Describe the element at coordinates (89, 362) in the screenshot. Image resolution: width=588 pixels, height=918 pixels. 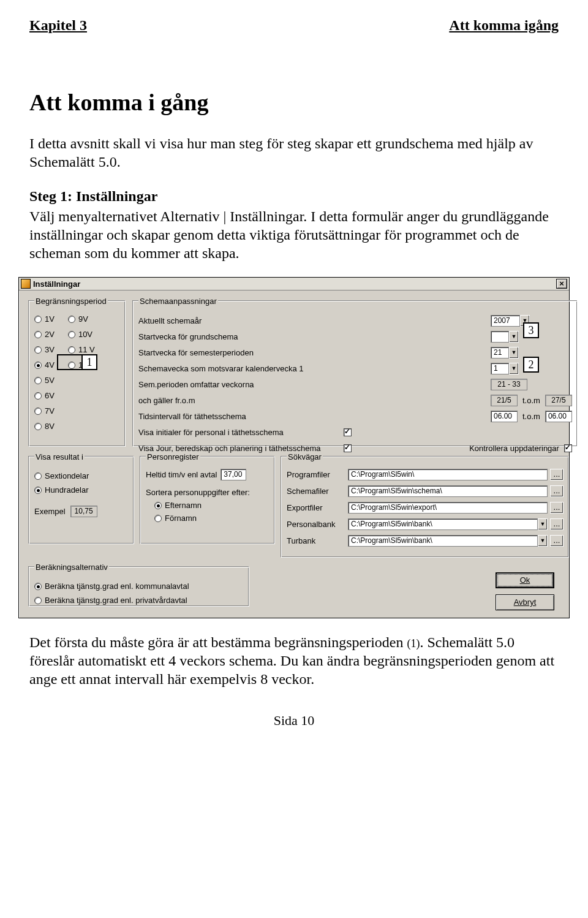
I see `callout-1: 1` at that location.